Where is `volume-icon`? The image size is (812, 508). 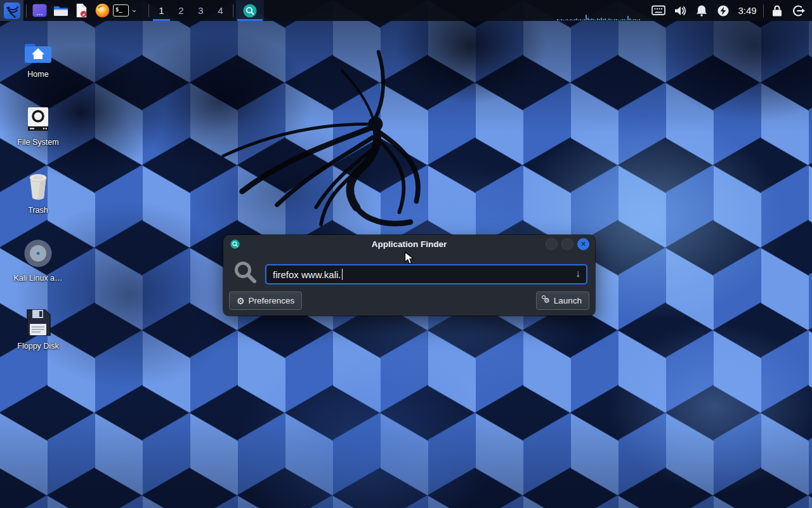
volume-icon is located at coordinates (680, 10).